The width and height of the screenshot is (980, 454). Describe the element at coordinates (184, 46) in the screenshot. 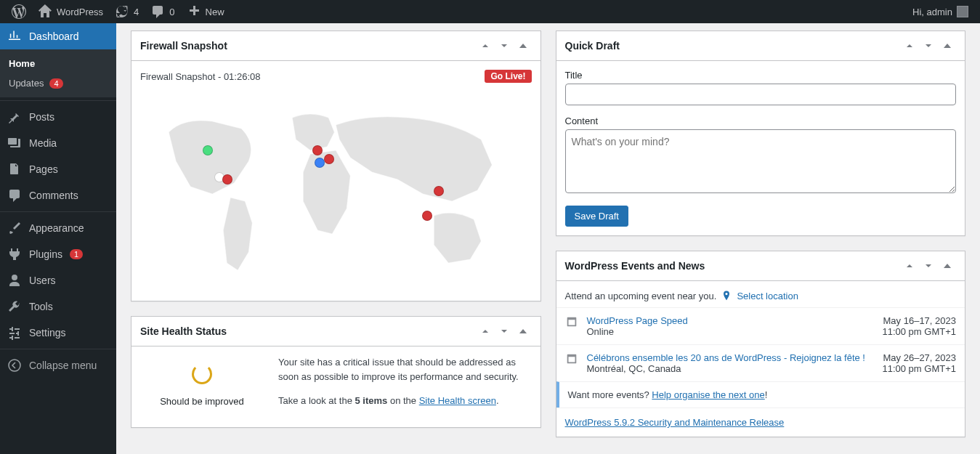

I see `widget-title: Firewall Snapshot` at that location.